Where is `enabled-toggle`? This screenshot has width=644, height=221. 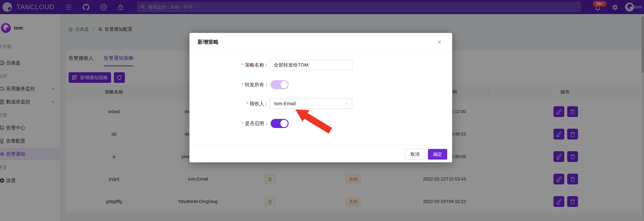 enabled-toggle is located at coordinates (280, 123).